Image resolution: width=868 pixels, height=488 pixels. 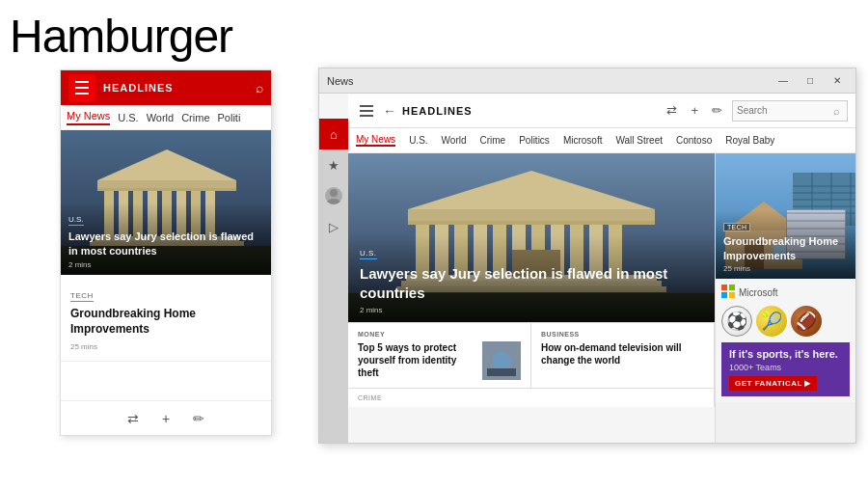 I want to click on sidebar-home-icon: ⌂, so click(x=334, y=134).